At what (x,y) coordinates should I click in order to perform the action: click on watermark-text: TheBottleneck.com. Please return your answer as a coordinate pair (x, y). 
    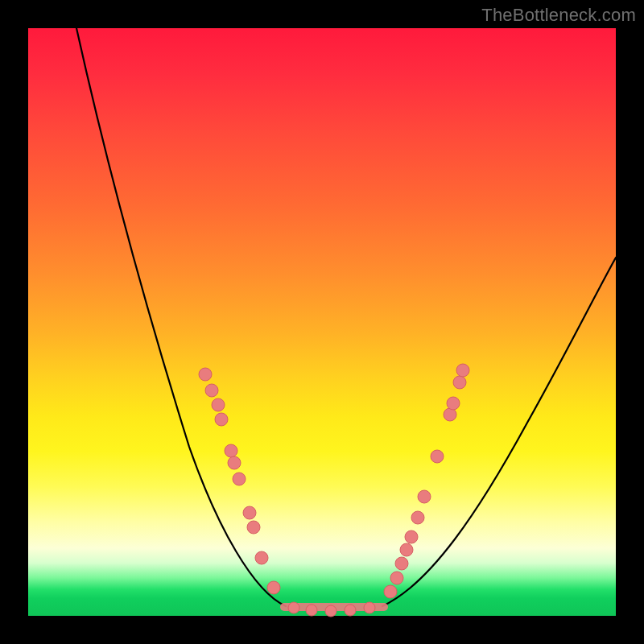
    Looking at the image, I should click on (559, 15).